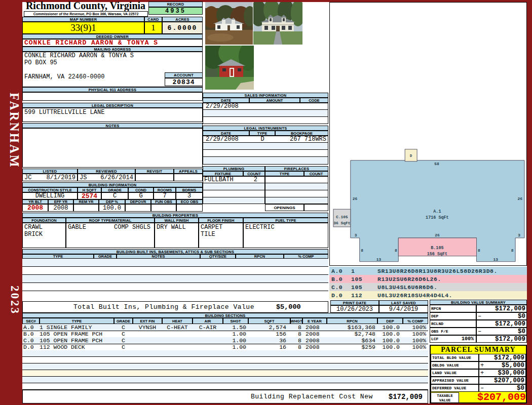 Image resolution: width=532 pixels, height=405 pixels. What do you see at coordinates (265, 100) in the screenshot?
I see `sales-columns: DATE AMOUNT CODE` at bounding box center [265, 100].